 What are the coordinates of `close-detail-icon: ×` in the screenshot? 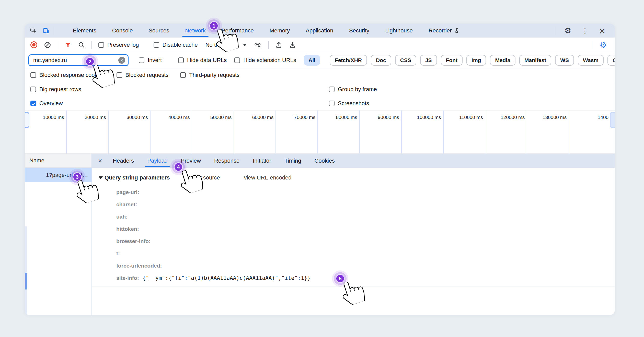 It's located at (100, 161).